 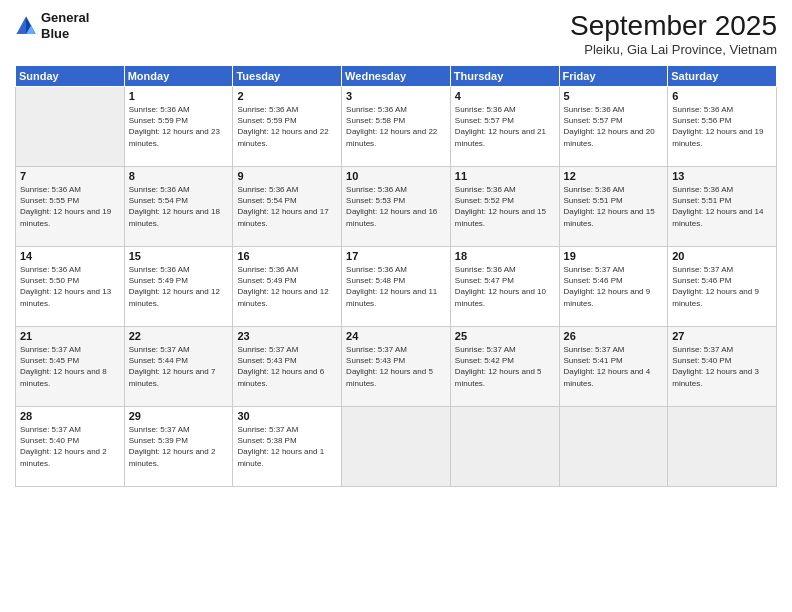 I want to click on calendar-cell: 30Sunrise: 5:37 AMSunset: 5:38 PMDayligh…, so click(x=288, y=447).